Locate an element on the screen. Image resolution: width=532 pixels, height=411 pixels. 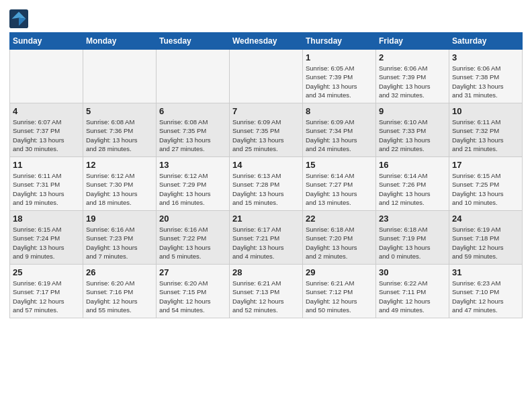
day-cell: 3Sunrise: 6:06 AM Sunset: 7:38 PM Daylig… is located at coordinates (486, 77).